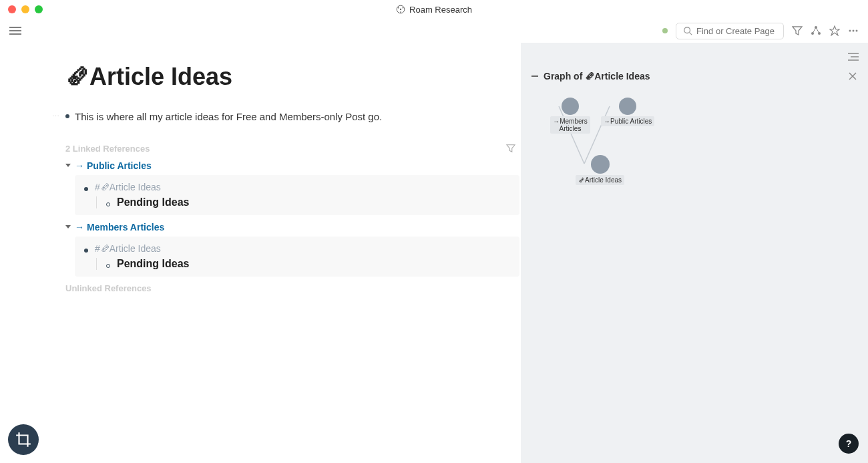 This screenshot has height=463, width=868. I want to click on minimize-window-button, so click(25, 9).